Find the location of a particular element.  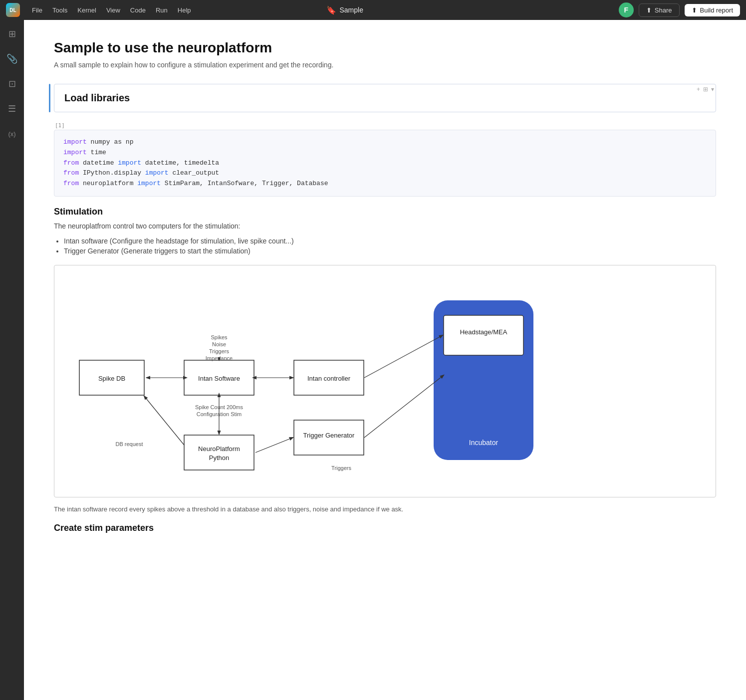

neuroplatform-label1: NeuroPlatform is located at coordinates (219, 449).